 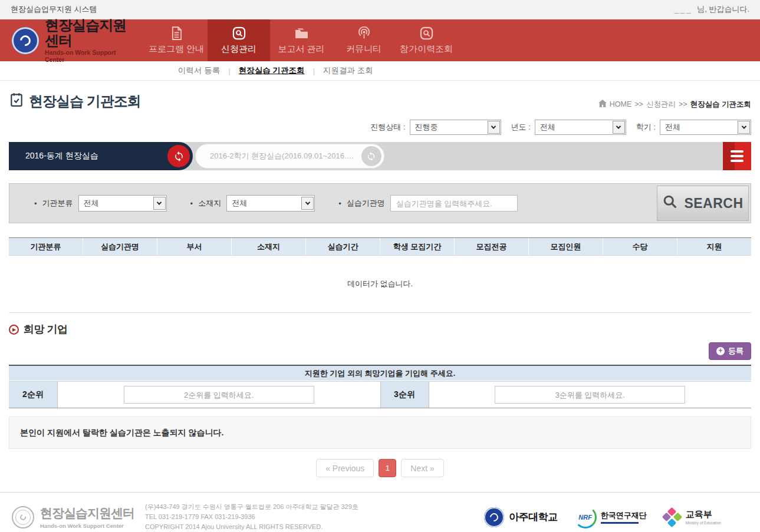 I want to click on folder-icon, so click(x=302, y=34).